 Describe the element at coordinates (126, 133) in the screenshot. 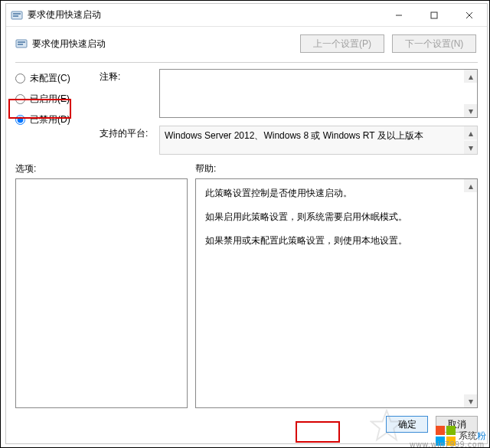

I see `supported-label: 支持的平台:` at that location.